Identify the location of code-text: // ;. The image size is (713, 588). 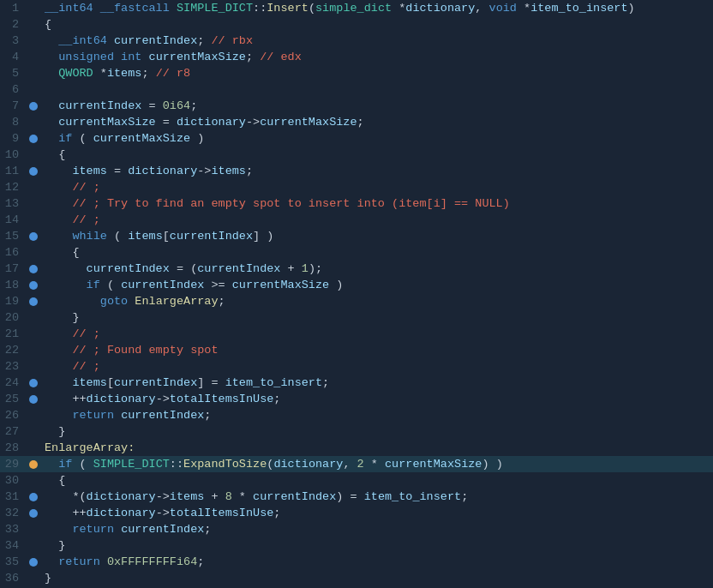
(377, 334).